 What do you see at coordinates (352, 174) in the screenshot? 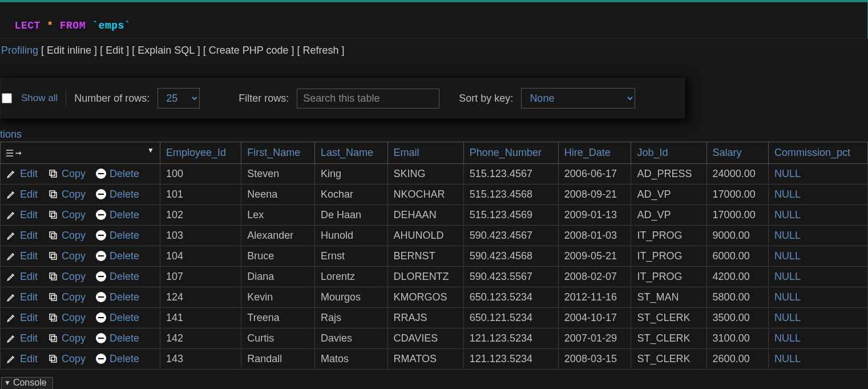
I see `cell-last_name: King` at bounding box center [352, 174].